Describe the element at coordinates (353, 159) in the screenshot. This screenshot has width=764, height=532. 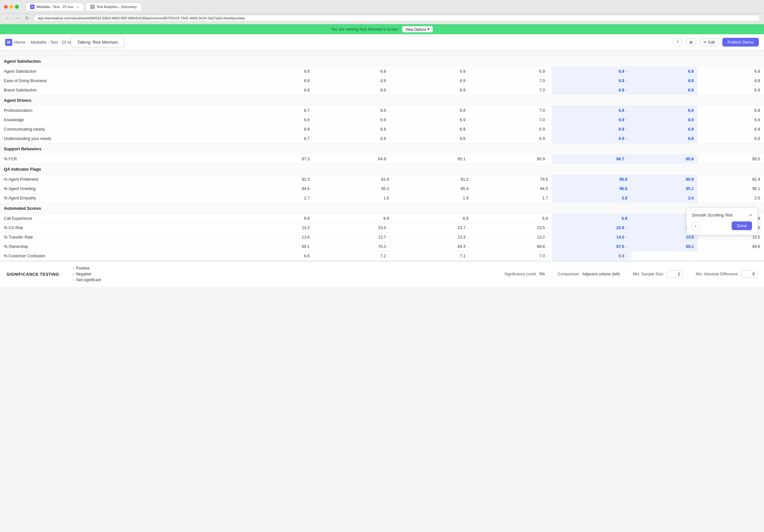
I see `col2-value: 64.9 ○` at that location.